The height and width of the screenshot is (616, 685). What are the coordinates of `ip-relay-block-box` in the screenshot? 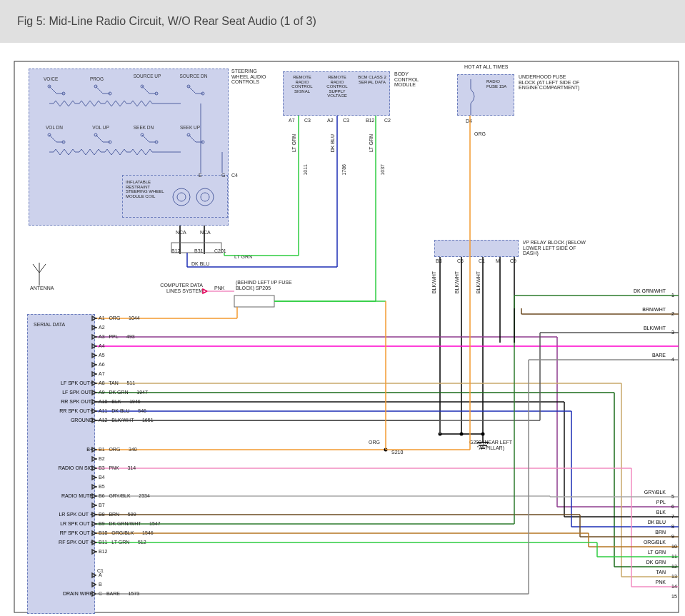 It's located at (476, 248).